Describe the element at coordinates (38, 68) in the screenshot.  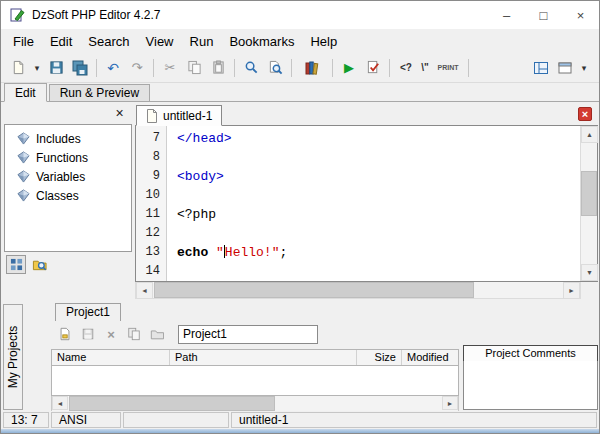
I see `chevron-down-icon: ▾` at that location.